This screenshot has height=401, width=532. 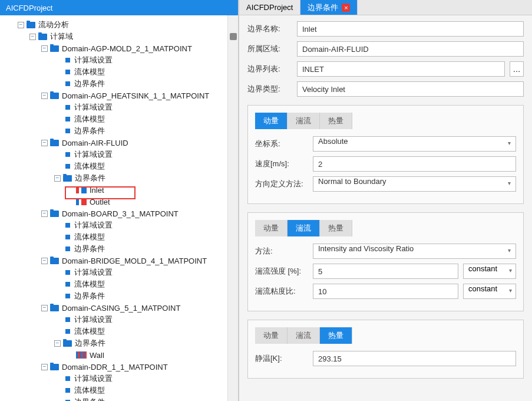 What do you see at coordinates (119, 367) in the screenshot?
I see `tree-node-domain: −Domain-DDR_1_1_MATPOINT` at bounding box center [119, 367].